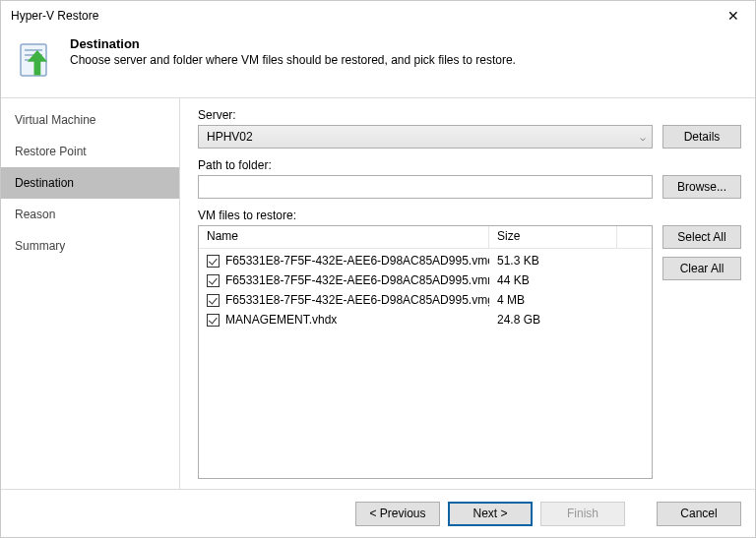  Describe the element at coordinates (91, 246) in the screenshot. I see `sidebar-item-summary: Summary` at that location.